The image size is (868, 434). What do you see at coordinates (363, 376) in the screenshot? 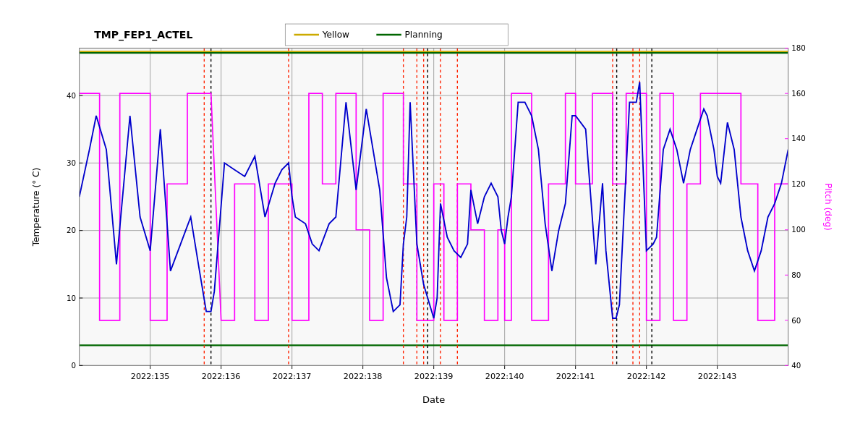
I see `x-tick-138: 2022:138` at bounding box center [363, 376].